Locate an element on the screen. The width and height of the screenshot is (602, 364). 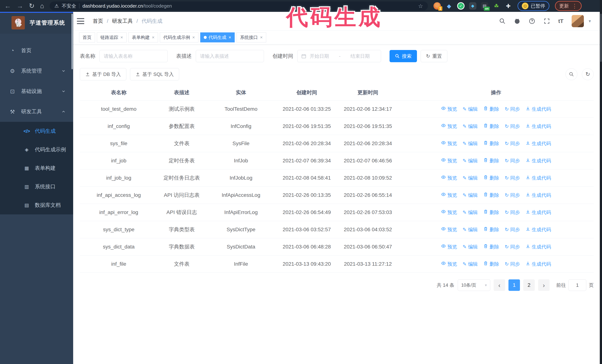
ext-diamond-icon: ◆ is located at coordinates (449, 6).